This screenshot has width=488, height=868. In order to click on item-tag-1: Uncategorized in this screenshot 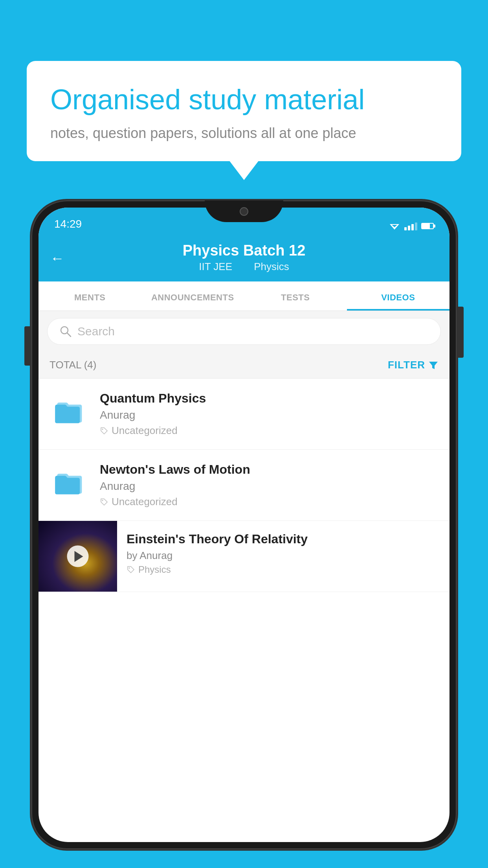, I will do `click(269, 431)`.